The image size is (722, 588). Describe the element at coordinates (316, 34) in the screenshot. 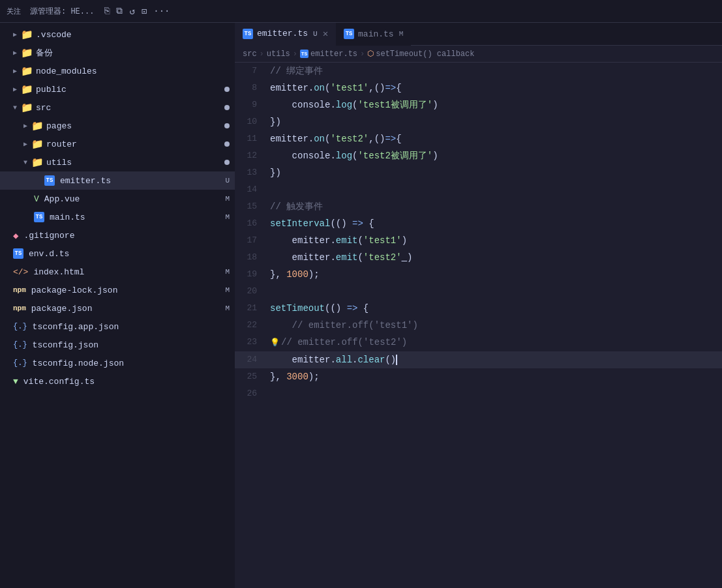

I see `tab-badge-u: U` at that location.